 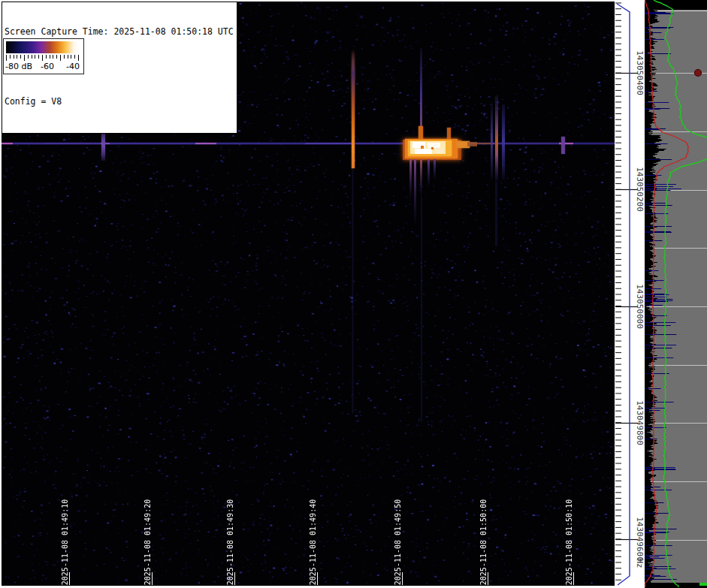 What do you see at coordinates (640, 306) in the screenshot?
I see `frequency-tick-label: 143050000` at bounding box center [640, 306].